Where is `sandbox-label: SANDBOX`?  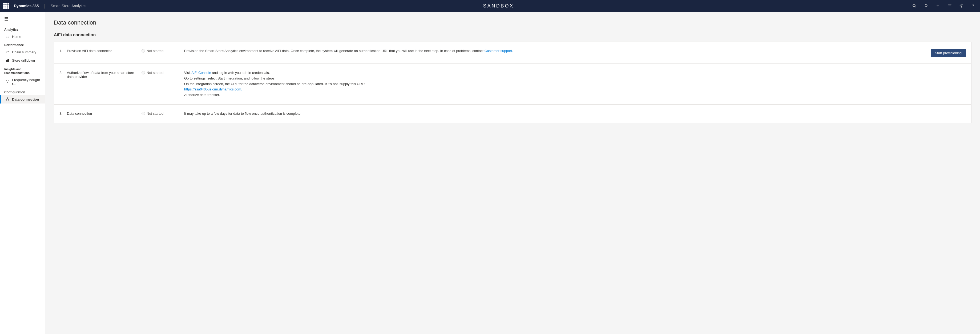 sandbox-label: SANDBOX is located at coordinates (498, 6).